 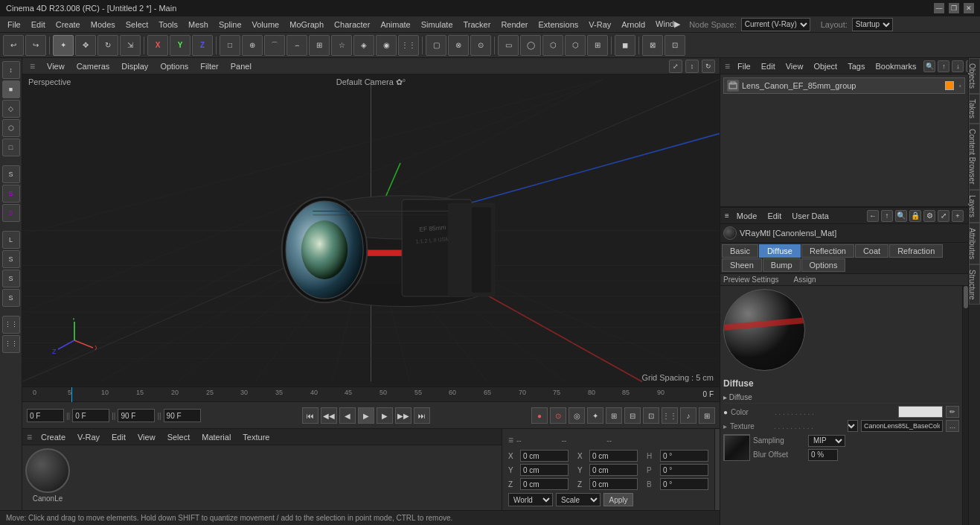 What do you see at coordinates (45, 416) in the screenshot?
I see `frame-start-input` at bounding box center [45, 416].